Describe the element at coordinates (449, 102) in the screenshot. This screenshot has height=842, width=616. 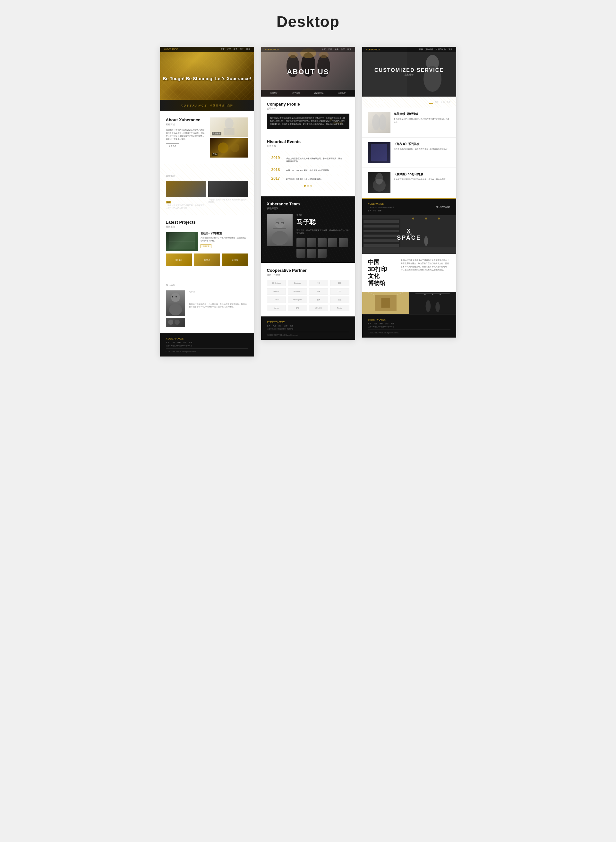
I see `fashion-nav-4: 家居` at that location.